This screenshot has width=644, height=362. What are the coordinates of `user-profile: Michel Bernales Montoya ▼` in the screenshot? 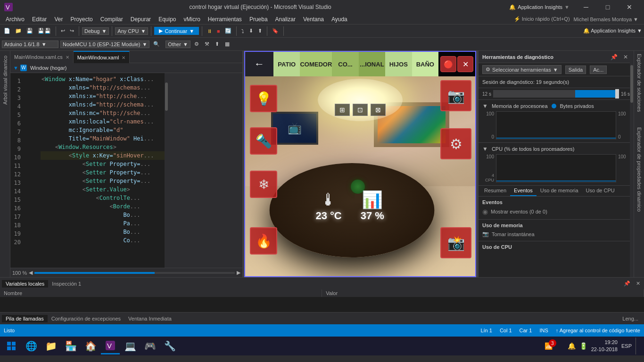 It's located at (606, 19).